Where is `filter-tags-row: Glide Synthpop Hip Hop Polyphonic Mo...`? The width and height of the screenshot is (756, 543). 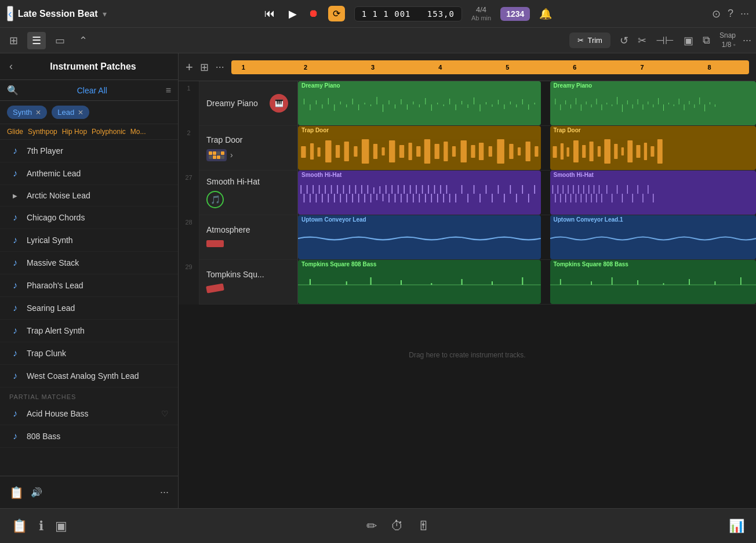 filter-tags-row: Glide Synthpop Hip Hop Polyphonic Mo... is located at coordinates (89, 132).